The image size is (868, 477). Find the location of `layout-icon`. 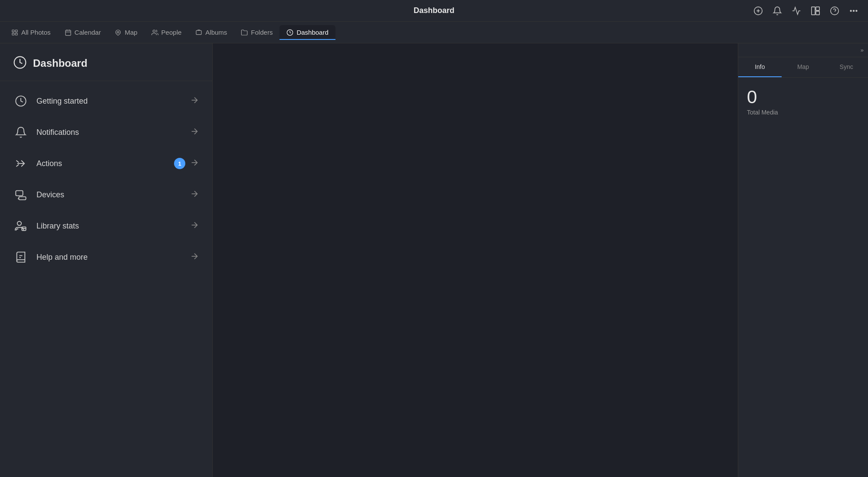

layout-icon is located at coordinates (815, 11).